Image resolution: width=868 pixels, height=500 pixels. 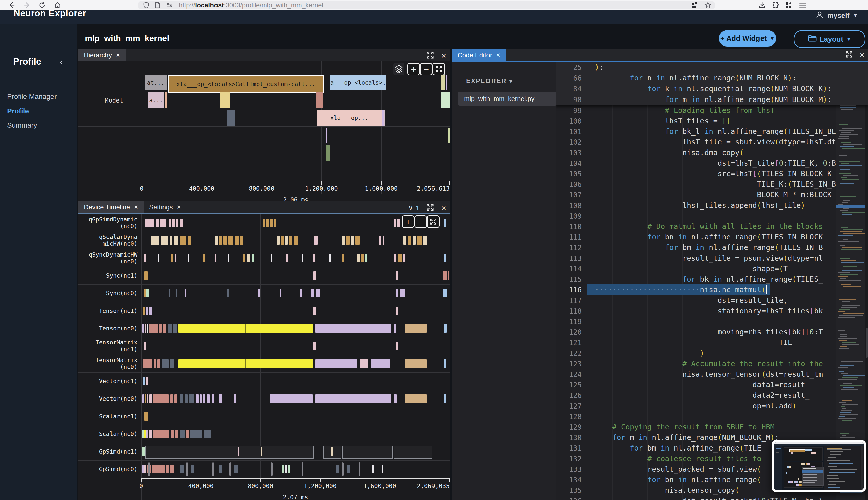 What do you see at coordinates (712, 353) in the screenshot?
I see `code-line: 122)` at bounding box center [712, 353].